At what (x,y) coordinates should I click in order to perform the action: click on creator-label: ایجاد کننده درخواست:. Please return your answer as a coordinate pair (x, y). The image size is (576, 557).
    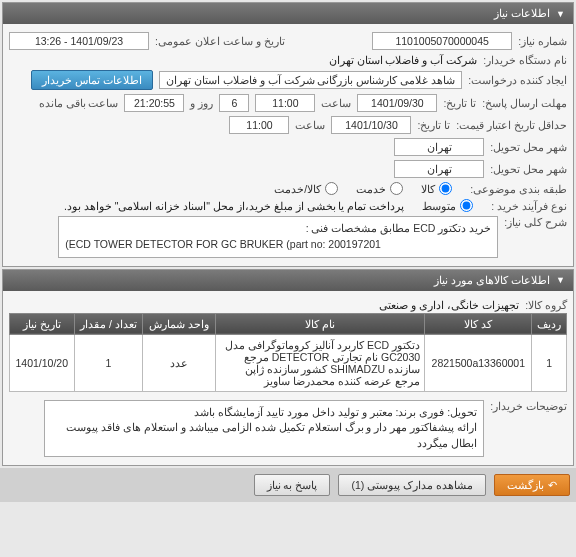
    Looking at the image, I should click on (518, 80).